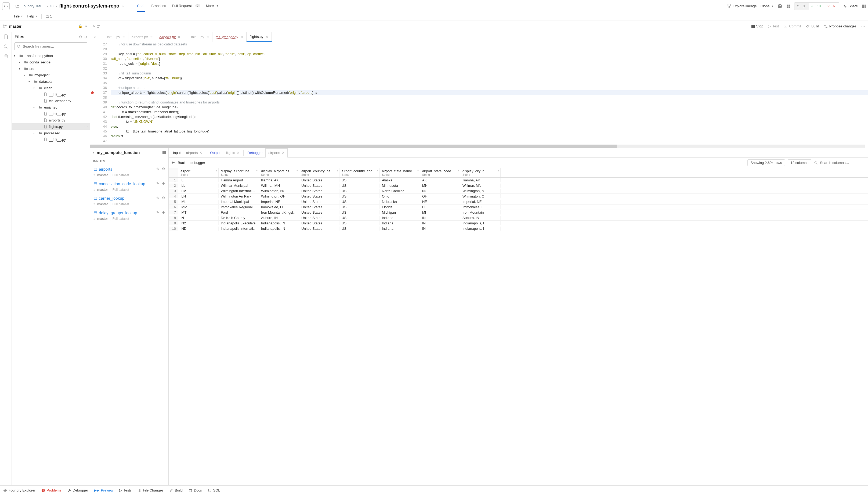 The height and width of the screenshot is (495, 868). Describe the element at coordinates (129, 216) in the screenshot. I see `input-card: delay_groups_lookup masterFull dataset ✎…` at that location.